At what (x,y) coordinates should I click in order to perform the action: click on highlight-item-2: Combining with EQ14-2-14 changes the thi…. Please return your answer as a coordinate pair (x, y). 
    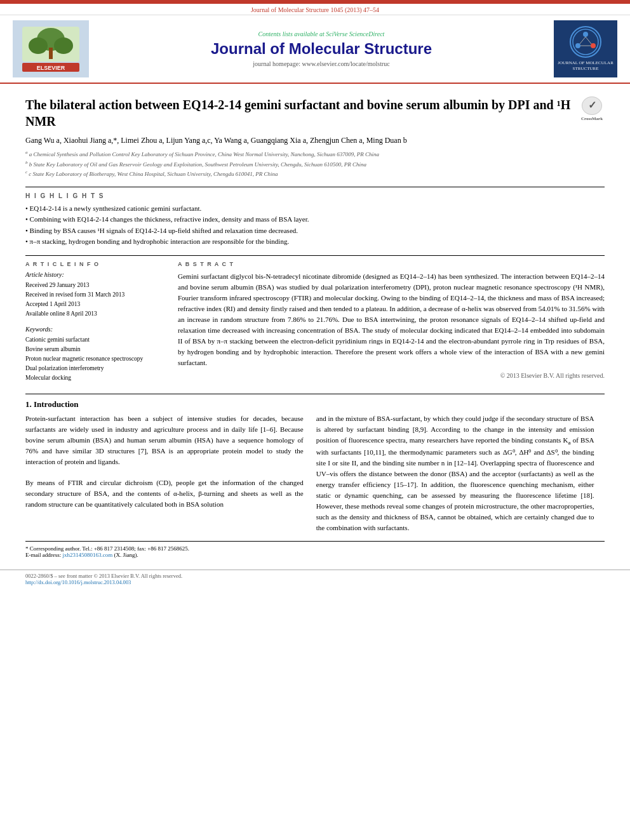
    Looking at the image, I should click on (315, 220).